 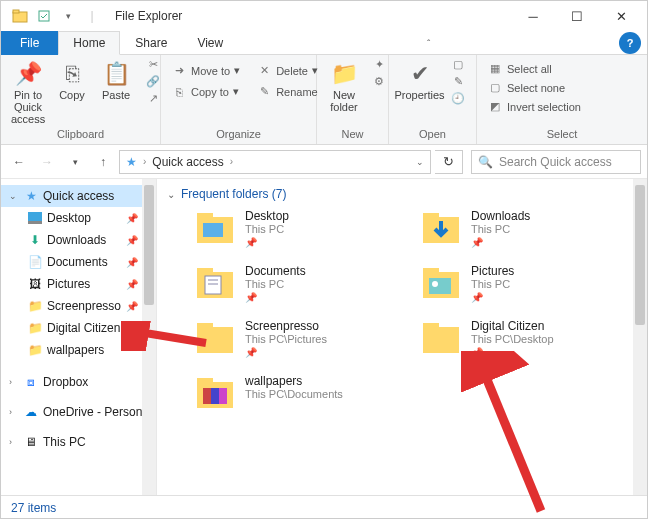 I want to click on organize-group-label: Organize, so click(x=238, y=135).